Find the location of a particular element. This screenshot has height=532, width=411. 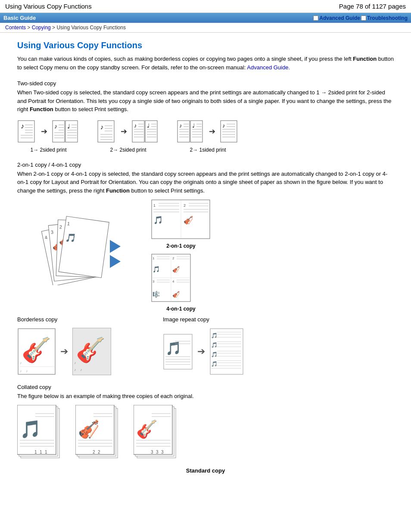

borderless-before: 🎸 ♪ ♪ ♪ is located at coordinates (37, 352).